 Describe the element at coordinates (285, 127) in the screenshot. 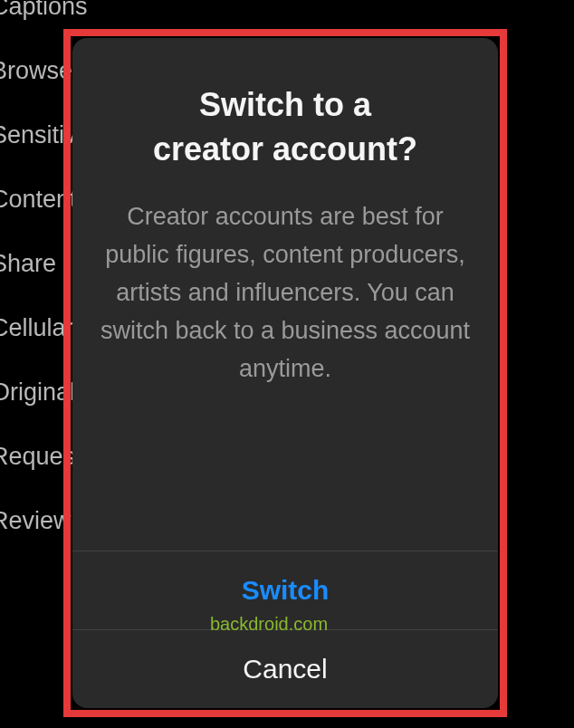

I see `dialog-title: Switch to a creator account?` at that location.